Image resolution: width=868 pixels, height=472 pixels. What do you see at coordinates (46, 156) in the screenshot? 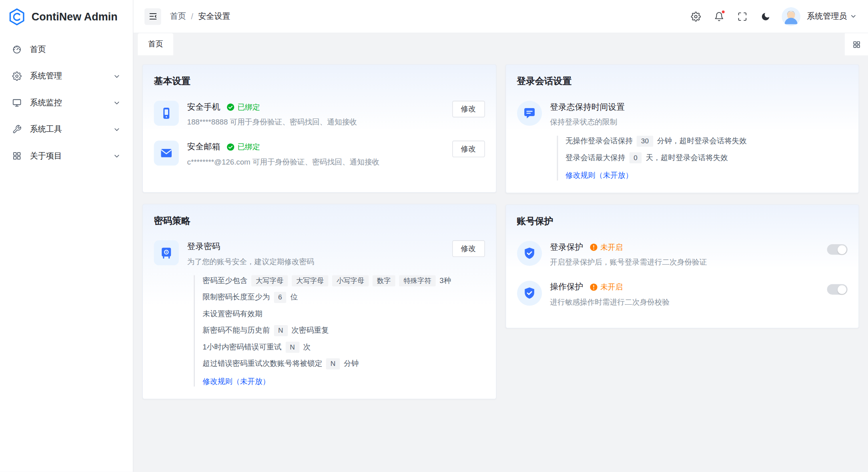
I see `sidebar-item-label: 关于项目` at bounding box center [46, 156].